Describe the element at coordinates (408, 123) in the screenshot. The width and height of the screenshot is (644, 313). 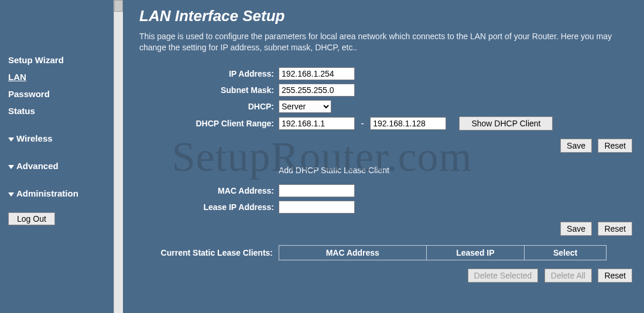
I see `dhcp-range-to-input` at that location.